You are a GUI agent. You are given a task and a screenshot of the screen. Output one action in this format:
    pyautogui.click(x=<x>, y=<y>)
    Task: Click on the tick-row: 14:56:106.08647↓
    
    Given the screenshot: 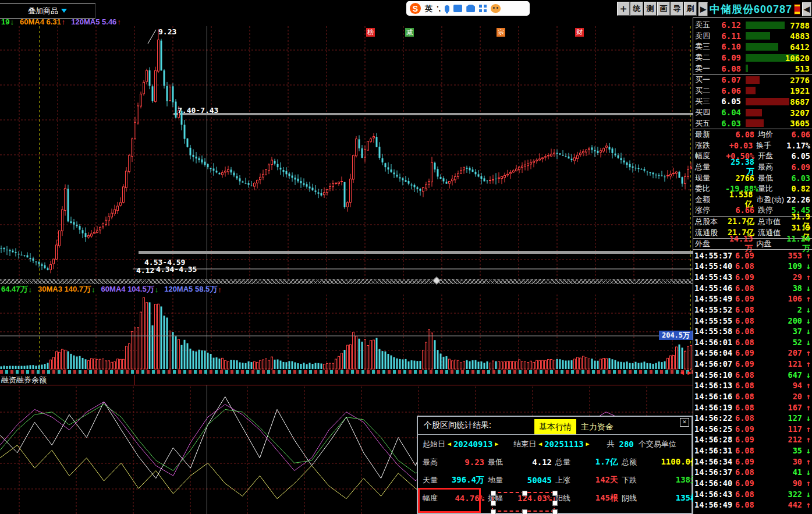 What is the action you would take?
    pyautogui.click(x=753, y=375)
    